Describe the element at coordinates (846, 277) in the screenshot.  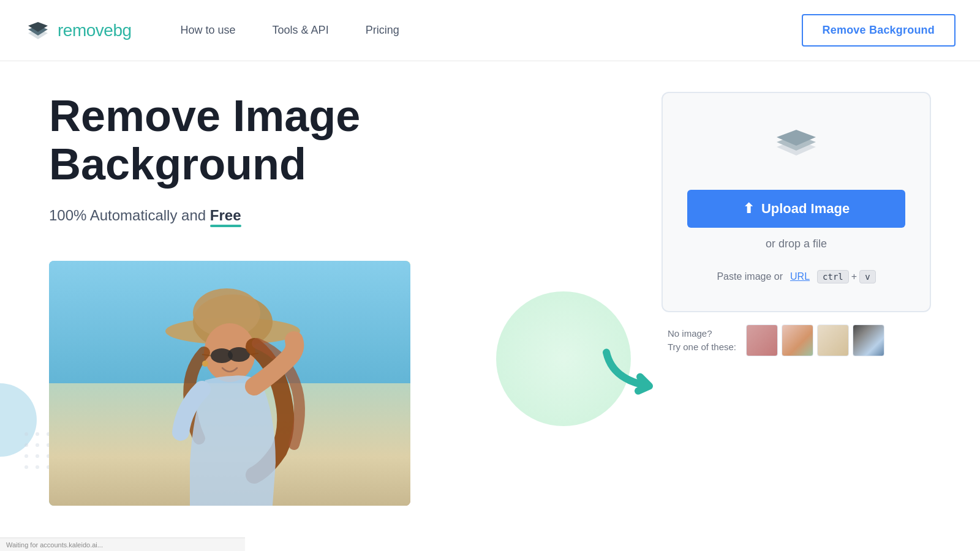
I see `keyboard-shortcut: ctrl + v` at that location.